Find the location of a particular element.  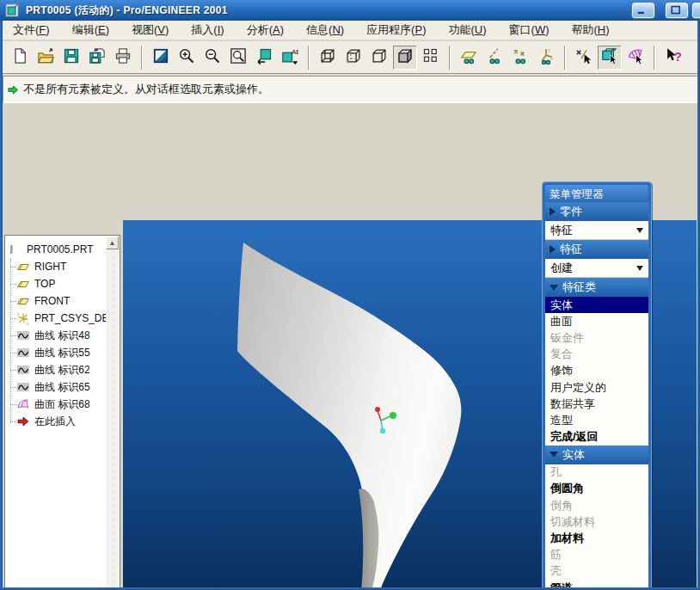

print-button is located at coordinates (123, 58).